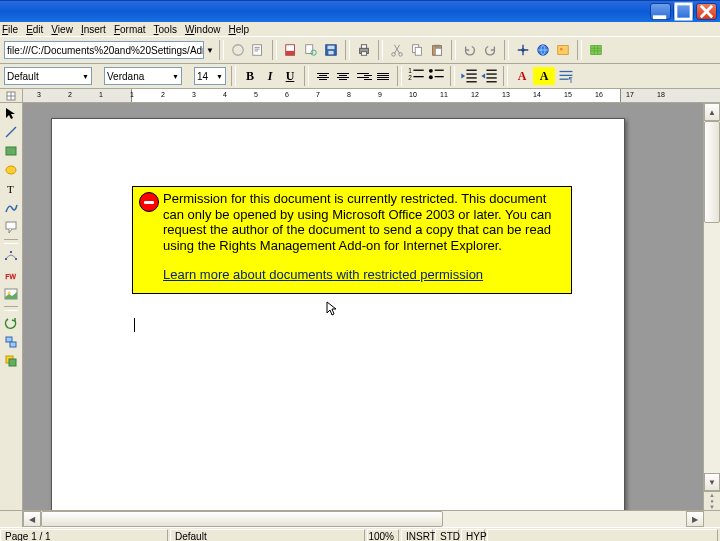 Image resolution: width=720 pixels, height=541 pixels. I want to click on ruler-tick: 16, so click(599, 94).